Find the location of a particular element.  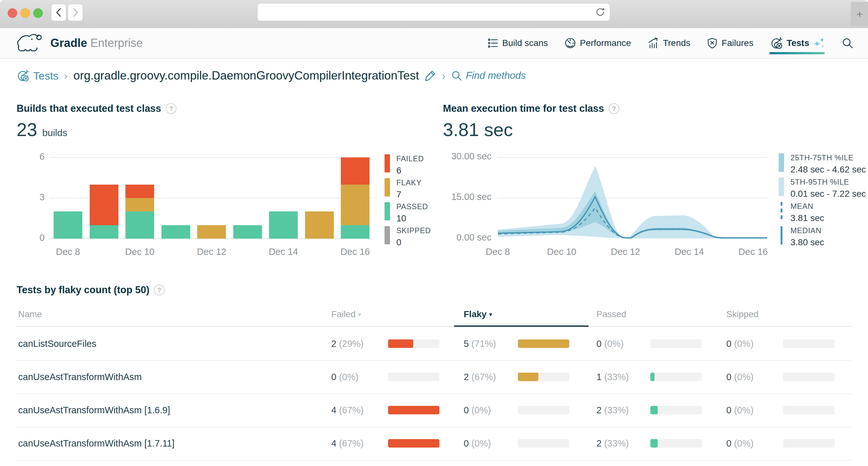

find-methods-search-icon is located at coordinates (457, 76).